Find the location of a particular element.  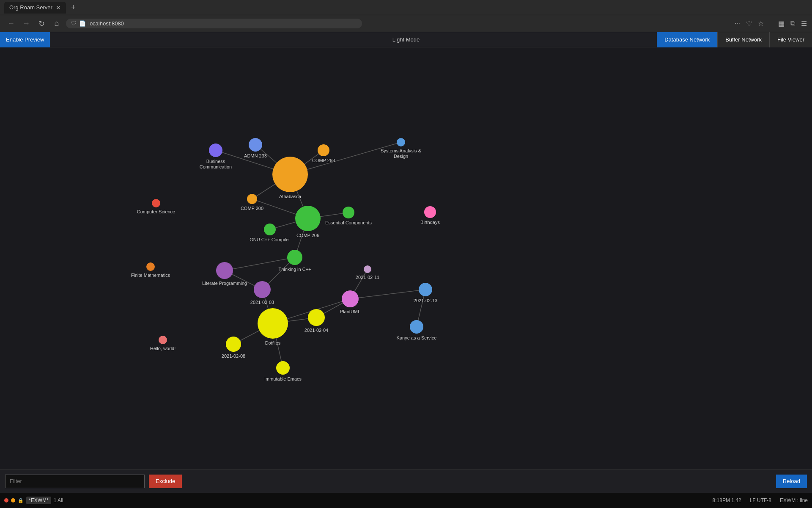

dot-yellow-icon is located at coordinates (13, 500).